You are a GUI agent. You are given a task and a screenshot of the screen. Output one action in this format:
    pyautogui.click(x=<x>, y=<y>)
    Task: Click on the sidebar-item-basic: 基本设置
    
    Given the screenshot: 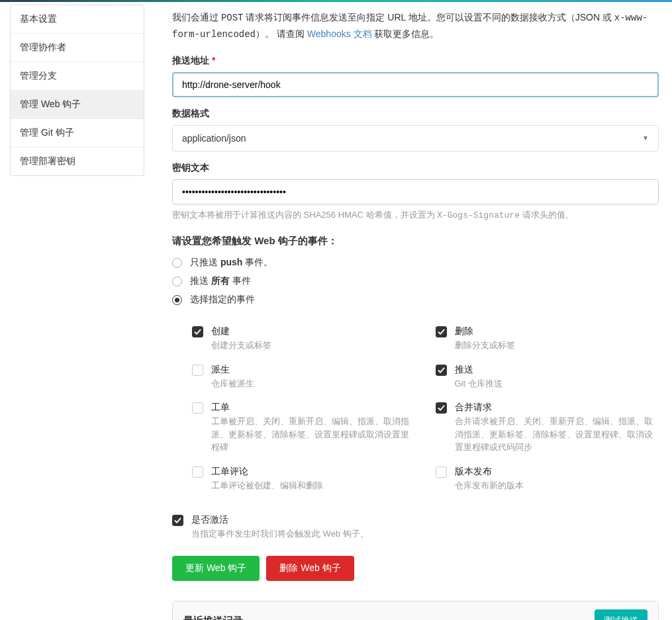 What is the action you would take?
    pyautogui.click(x=77, y=20)
    